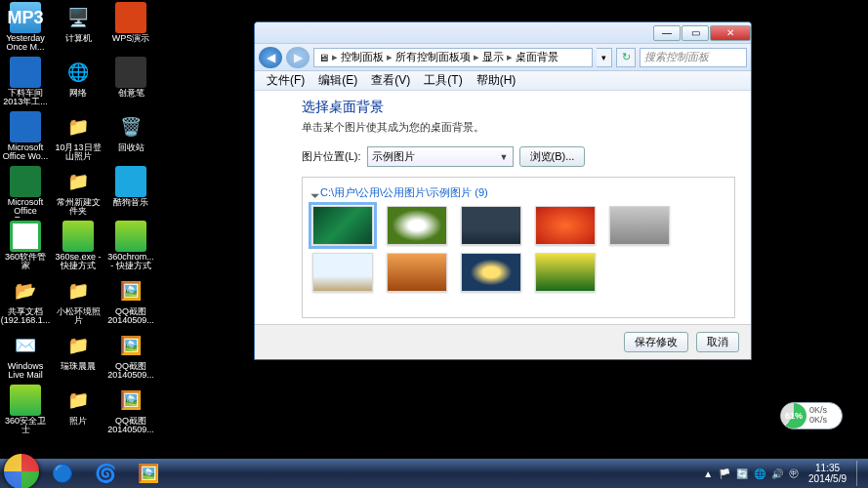 The width and height of the screenshot is (868, 488). Describe the element at coordinates (105, 473) in the screenshot. I see `taskbar-app-2: 🌀` at that location.